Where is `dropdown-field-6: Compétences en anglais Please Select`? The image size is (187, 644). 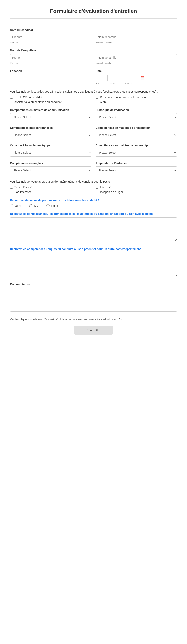
dropdown-field-6: Compétences en anglais Please Select is located at coordinates (51, 168).